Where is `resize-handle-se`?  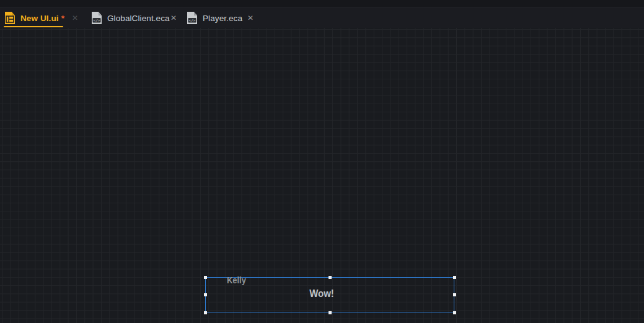 resize-handle-se is located at coordinates (455, 312).